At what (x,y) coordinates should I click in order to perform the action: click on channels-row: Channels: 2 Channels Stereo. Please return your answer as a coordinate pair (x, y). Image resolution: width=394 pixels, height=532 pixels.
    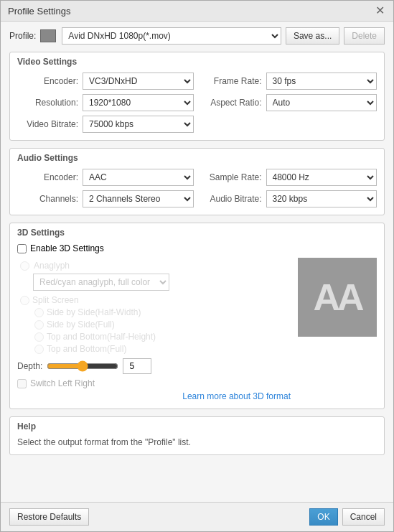
    Looking at the image, I should click on (105, 199).